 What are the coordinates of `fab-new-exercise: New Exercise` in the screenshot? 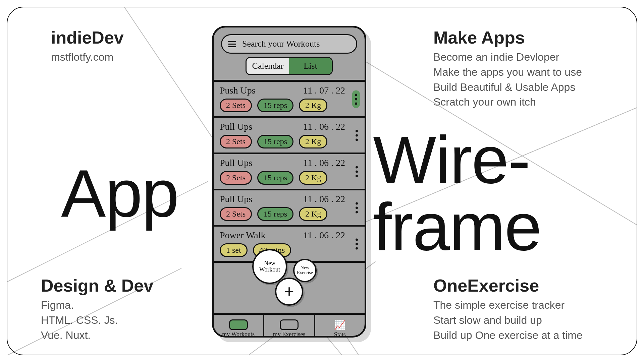 It's located at (305, 270).